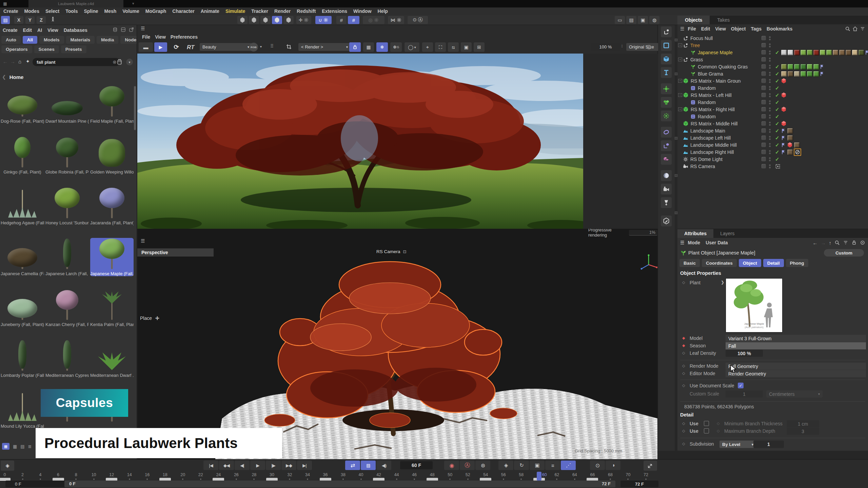 The image size is (868, 488). Describe the element at coordinates (382, 47) in the screenshot. I see `snapshot-icon: ❄` at that location.